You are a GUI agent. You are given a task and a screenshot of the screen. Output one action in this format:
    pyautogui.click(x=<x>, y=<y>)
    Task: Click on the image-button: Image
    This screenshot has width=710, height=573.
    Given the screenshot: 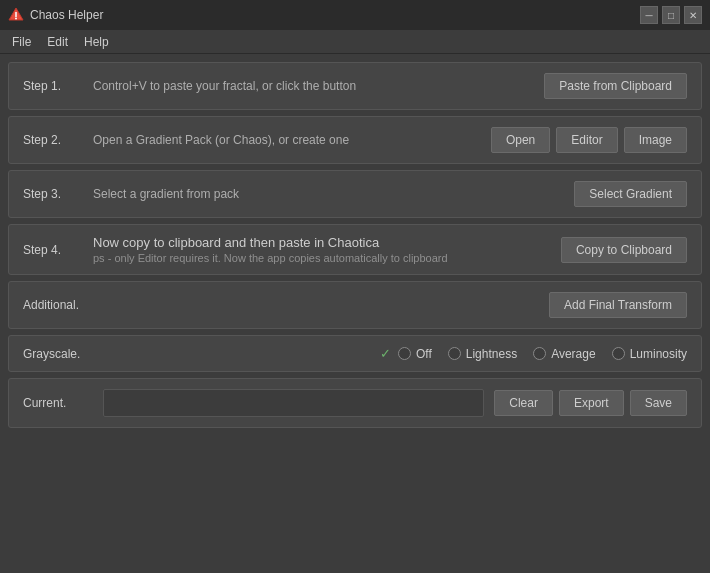 What is the action you would take?
    pyautogui.click(x=656, y=140)
    